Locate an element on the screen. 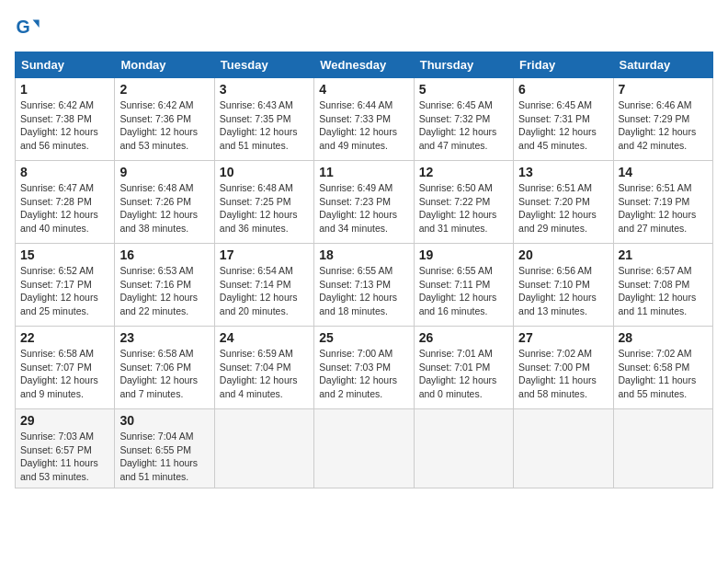 The height and width of the screenshot is (563, 728). weekday-header-monday: Monday is located at coordinates (165, 65).